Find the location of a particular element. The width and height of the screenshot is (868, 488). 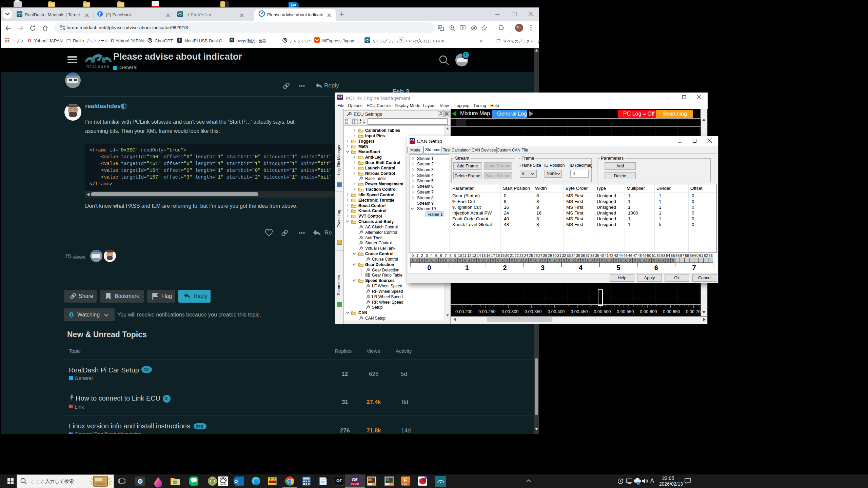

svg-text: 61 is located at coordinates (701, 256).